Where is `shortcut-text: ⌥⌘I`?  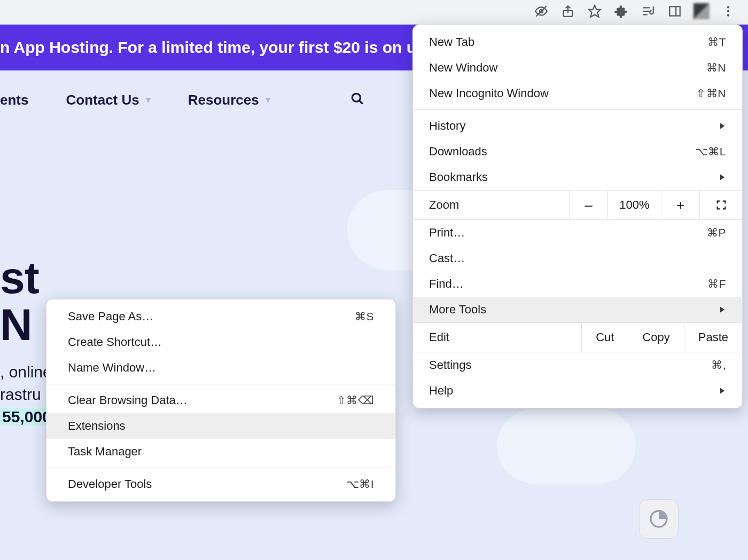
shortcut-text: ⌥⌘I is located at coordinates (360, 484).